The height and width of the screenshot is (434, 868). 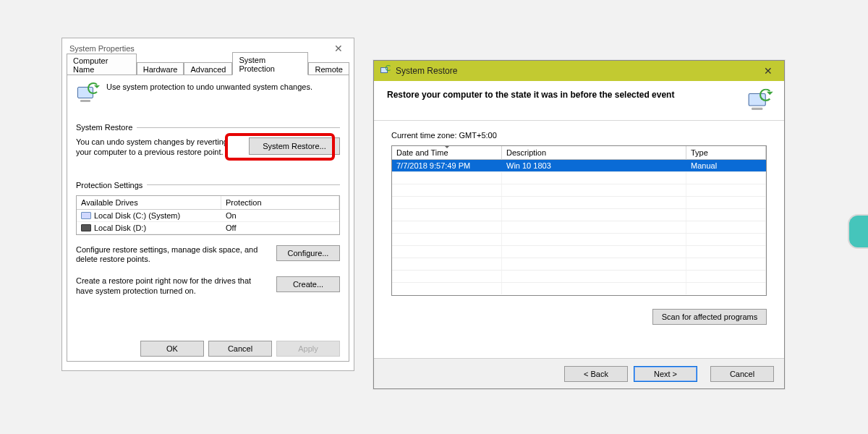 I want to click on drives-table: Available Drives Protection Local Disk (…, so click(x=208, y=216).